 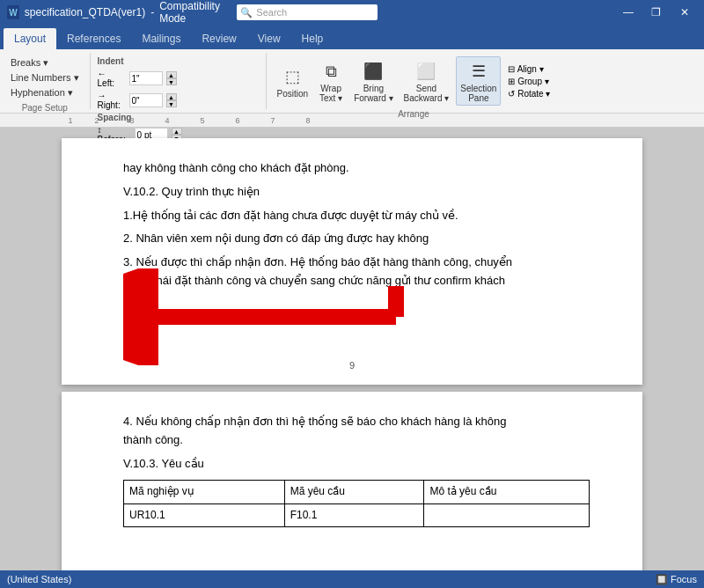 What do you see at coordinates (357, 515) in the screenshot?
I see `table-row: UR10.1 F10.1` at bounding box center [357, 515].